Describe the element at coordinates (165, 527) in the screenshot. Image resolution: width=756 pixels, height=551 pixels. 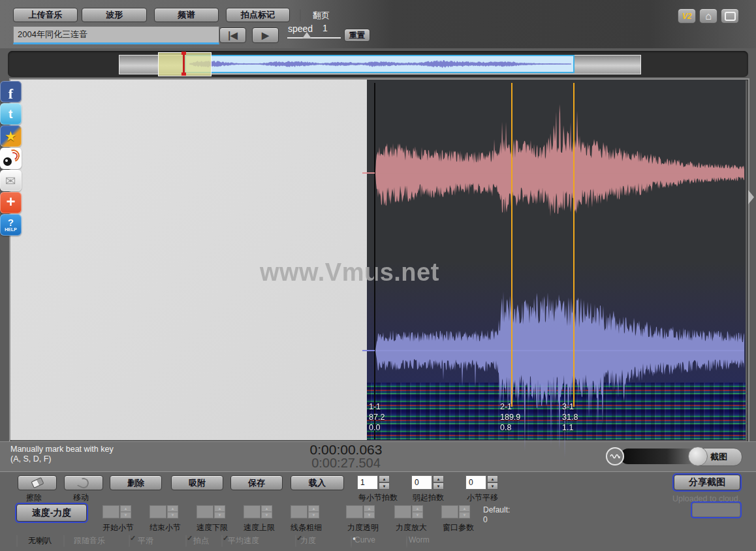
I see `end-bar-label: 结束小节` at that location.